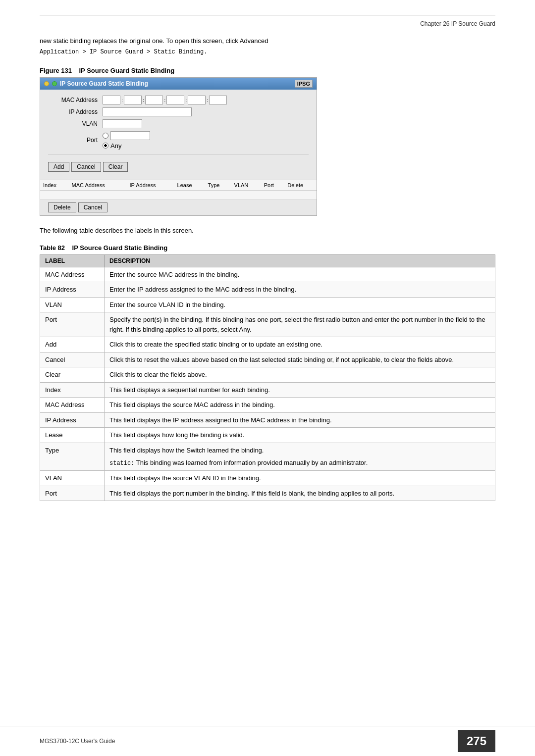  Describe the element at coordinates (207, 100) in the screenshot. I see `mac-sep-5: :` at that location.